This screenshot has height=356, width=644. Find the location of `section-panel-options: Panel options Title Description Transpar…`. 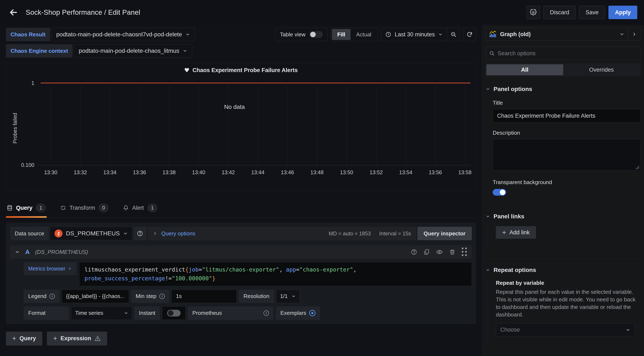

section-panel-options: Panel options Title Description Transpar… is located at coordinates (563, 136).